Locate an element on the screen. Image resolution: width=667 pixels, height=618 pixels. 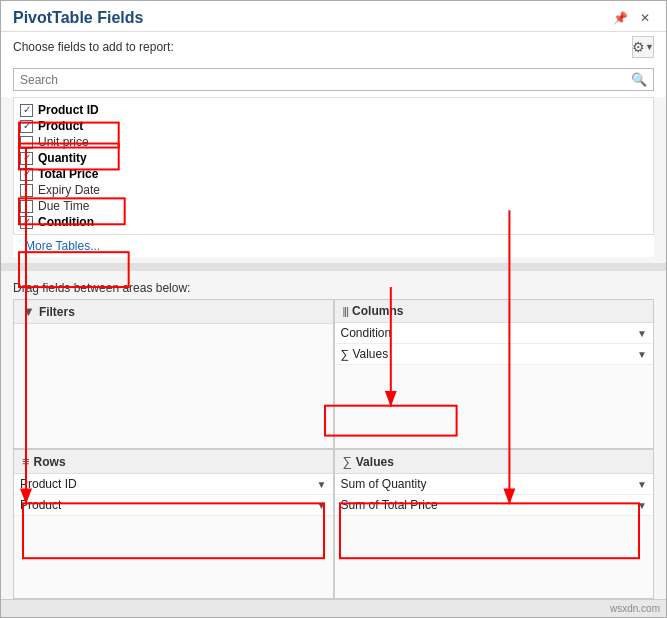
field-checkbox-product is located at coordinates (26, 126).